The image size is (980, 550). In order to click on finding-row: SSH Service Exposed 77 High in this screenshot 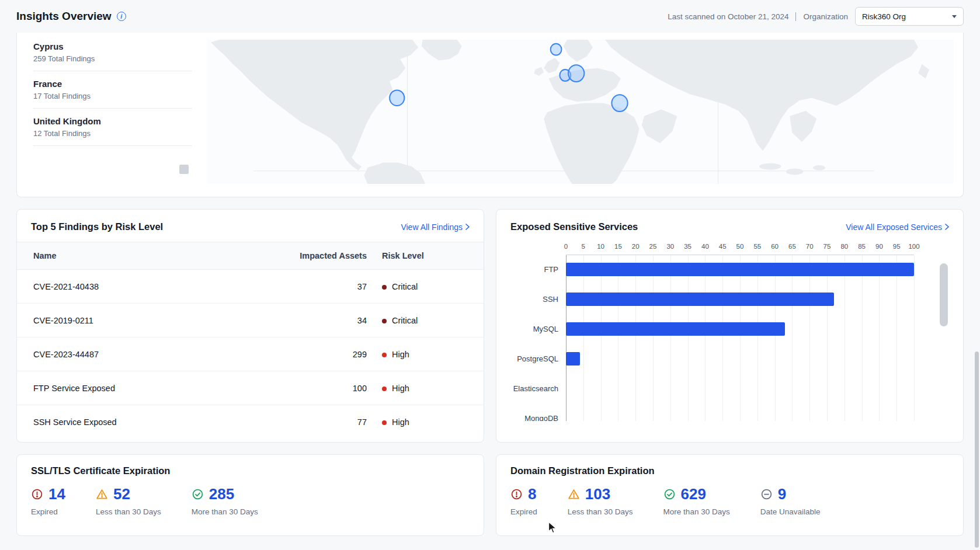, I will do `click(250, 422)`.